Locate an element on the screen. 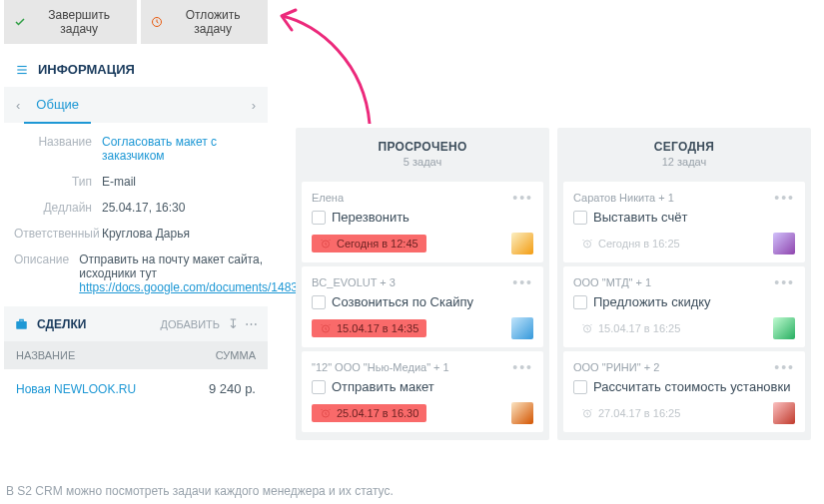 The width and height of the screenshot is (824, 504). card-client: ООО "РИНИ" + 2 is located at coordinates (616, 367).